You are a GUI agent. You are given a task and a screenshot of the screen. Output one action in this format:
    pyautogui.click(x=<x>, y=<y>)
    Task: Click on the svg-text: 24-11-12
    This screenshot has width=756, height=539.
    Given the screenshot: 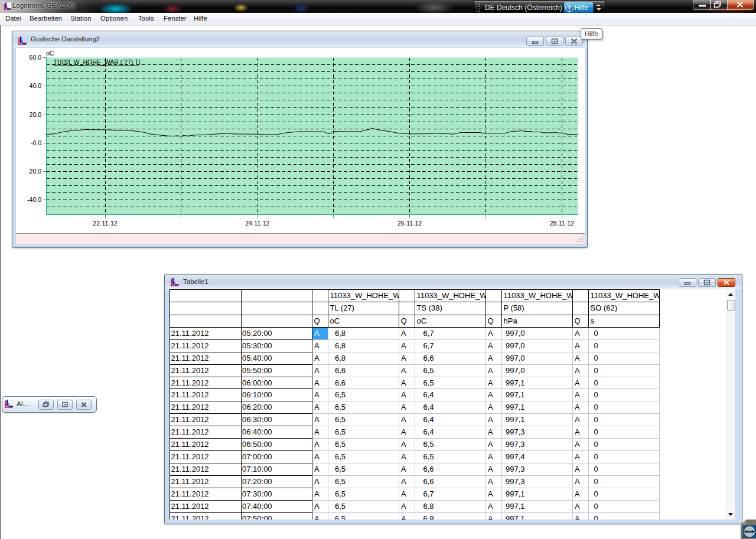 What is the action you would take?
    pyautogui.click(x=258, y=223)
    